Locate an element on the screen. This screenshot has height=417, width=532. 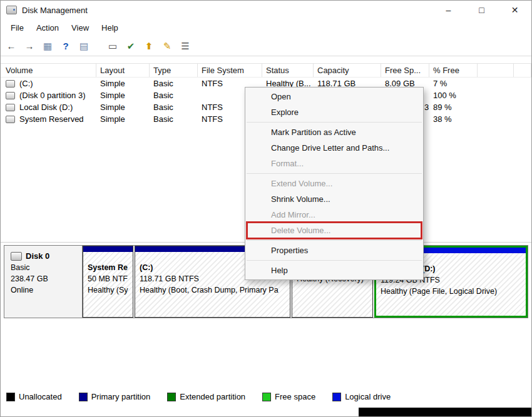
column-header-free-sp: Free Sp... is located at coordinates (406, 70).